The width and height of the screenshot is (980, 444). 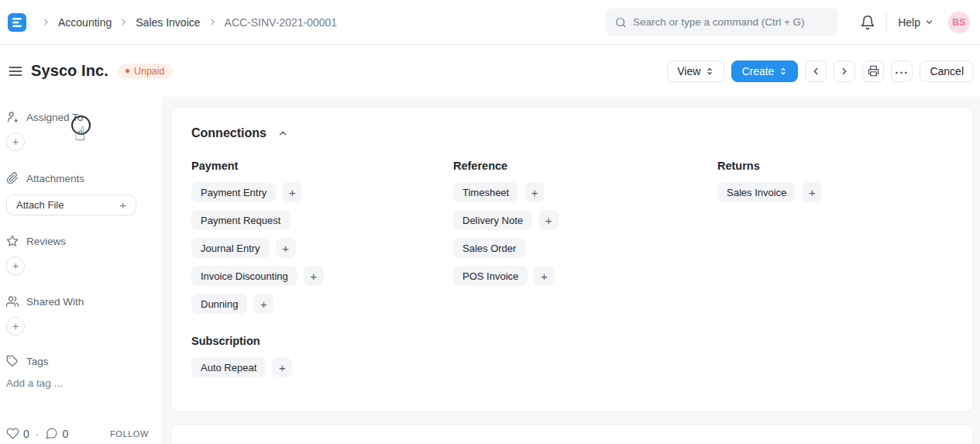 What do you see at coordinates (186, 22) in the screenshot?
I see `breadcrumb: AccountingSales InvoiceACC-SINV-2021-000…` at bounding box center [186, 22].